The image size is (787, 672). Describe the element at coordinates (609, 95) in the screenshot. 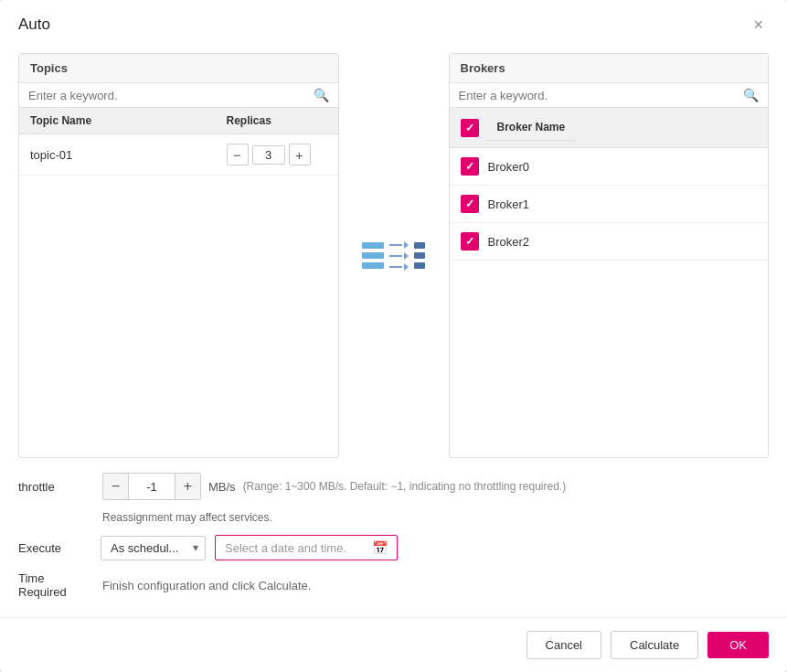

I see `brokers-search-box: 🔍` at that location.